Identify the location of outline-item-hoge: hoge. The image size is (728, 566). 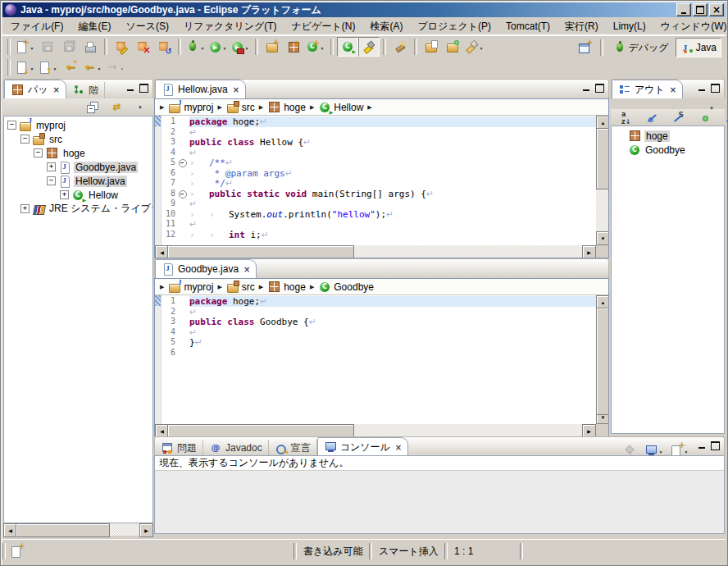
(667, 136).